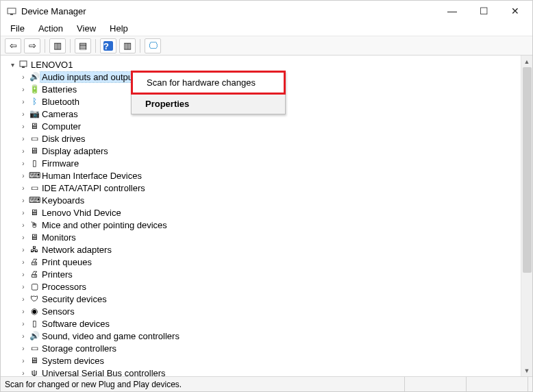 This screenshot has width=533, height=392. What do you see at coordinates (63, 286) in the screenshot?
I see `tree-category-label: Processors` at bounding box center [63, 286].